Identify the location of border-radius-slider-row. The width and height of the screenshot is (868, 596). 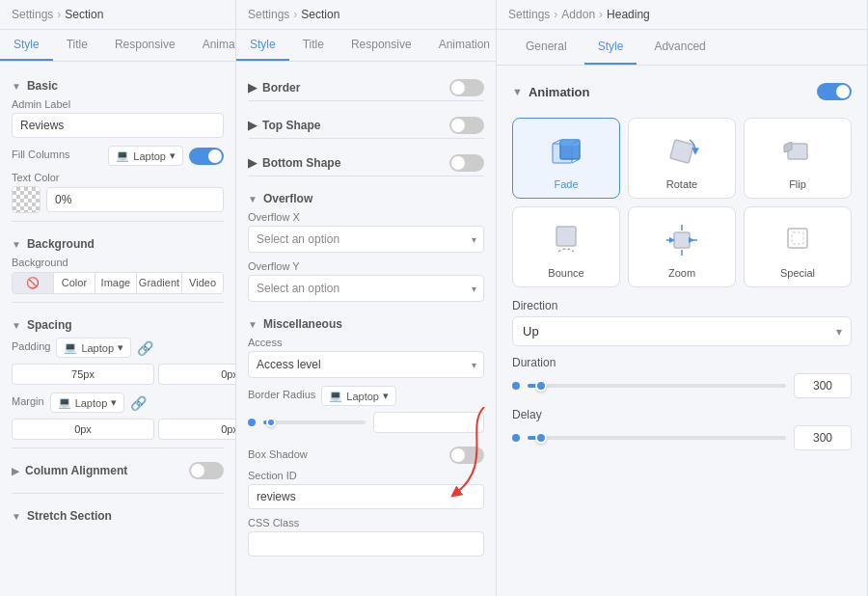
(366, 422).